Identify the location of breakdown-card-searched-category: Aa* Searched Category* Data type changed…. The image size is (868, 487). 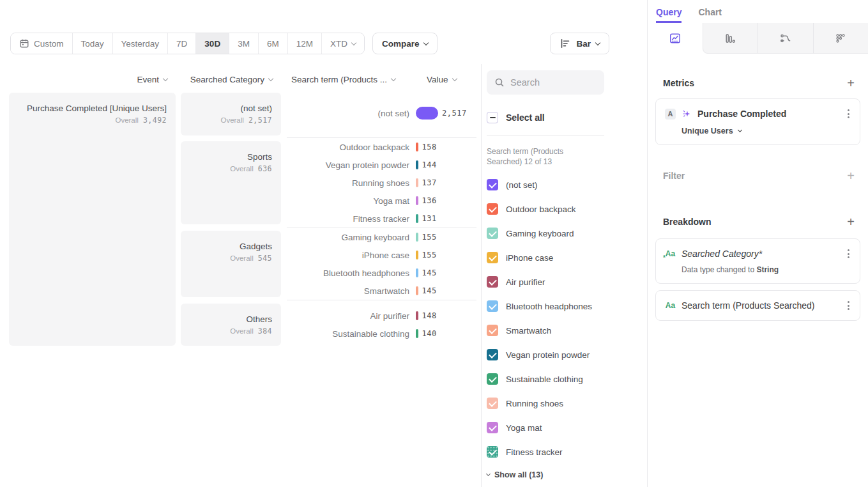
(758, 261).